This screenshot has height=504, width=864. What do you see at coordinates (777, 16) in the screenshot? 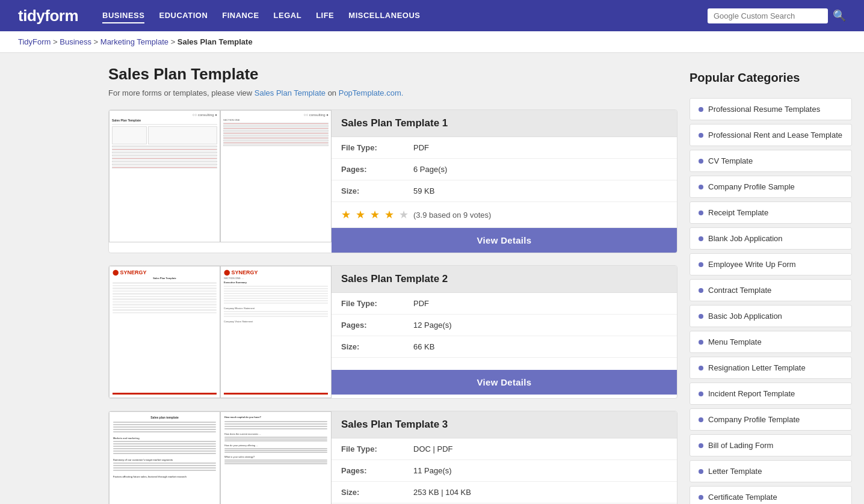
I see `search-area: 🔍` at bounding box center [777, 16].